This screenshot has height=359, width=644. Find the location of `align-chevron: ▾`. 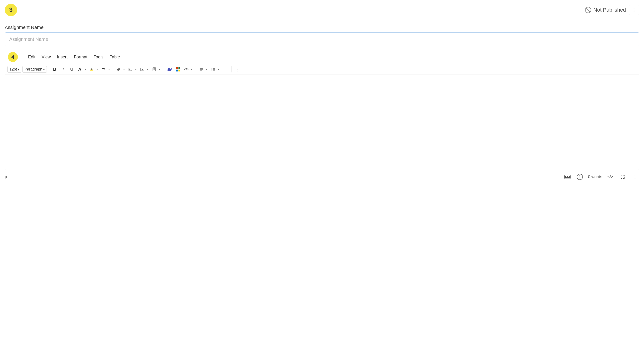

align-chevron: ▾ is located at coordinates (207, 69).